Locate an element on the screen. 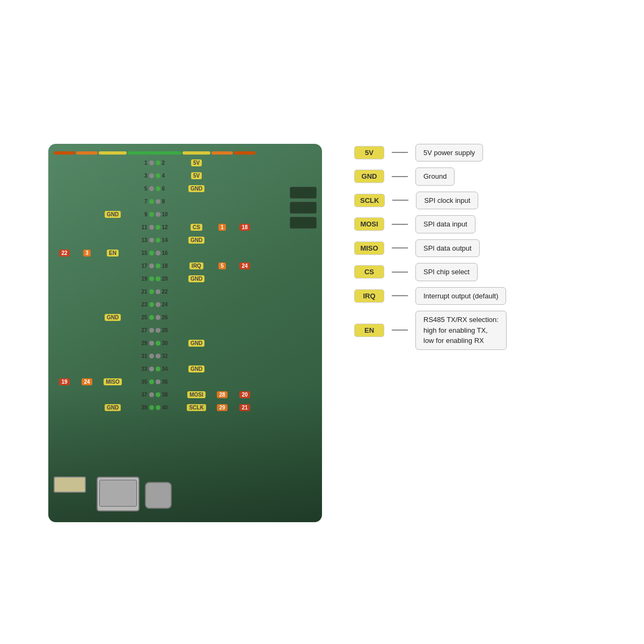 The width and height of the screenshot is (644, 644). legend-item: MISO SPI data output is located at coordinates (475, 248).